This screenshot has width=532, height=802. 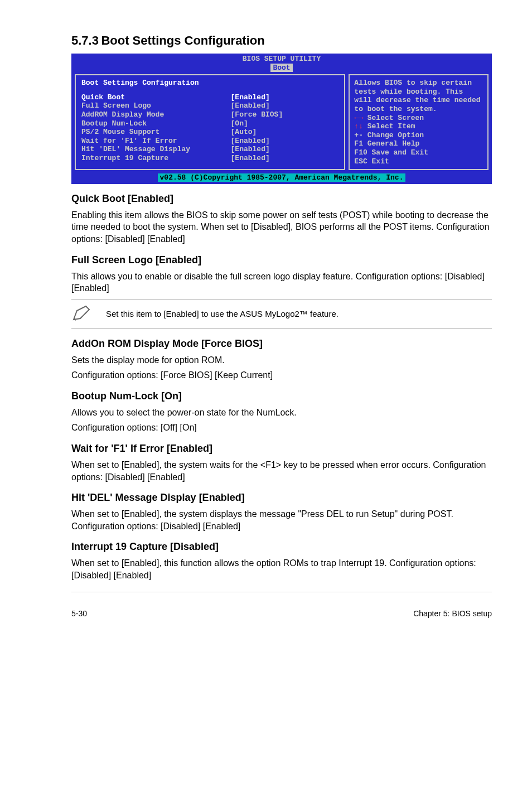 What do you see at coordinates (282, 360) in the screenshot?
I see `body-text: Sets the display mode for option ROM.` at bounding box center [282, 360].